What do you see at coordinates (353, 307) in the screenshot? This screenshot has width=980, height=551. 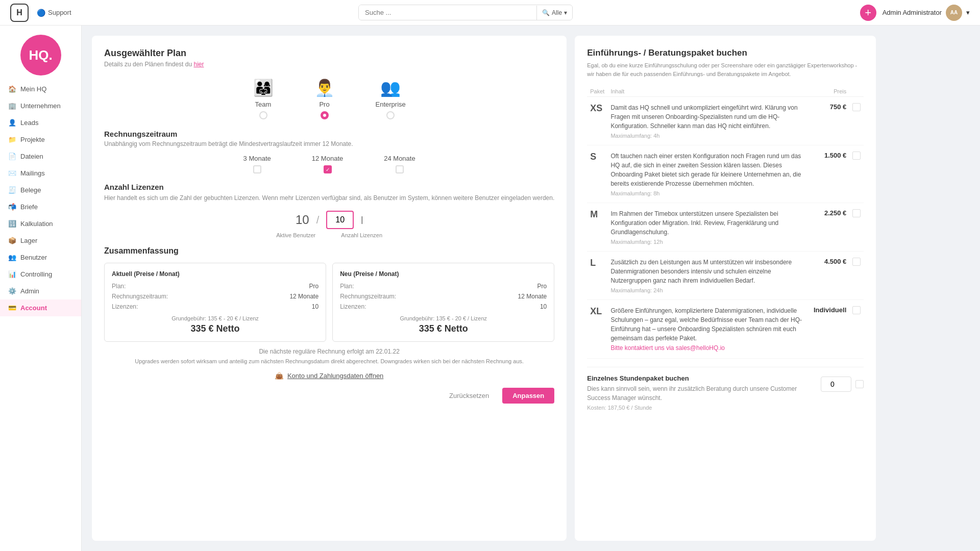 I see `new-licenses-label: Lizenzen:` at bounding box center [353, 307].